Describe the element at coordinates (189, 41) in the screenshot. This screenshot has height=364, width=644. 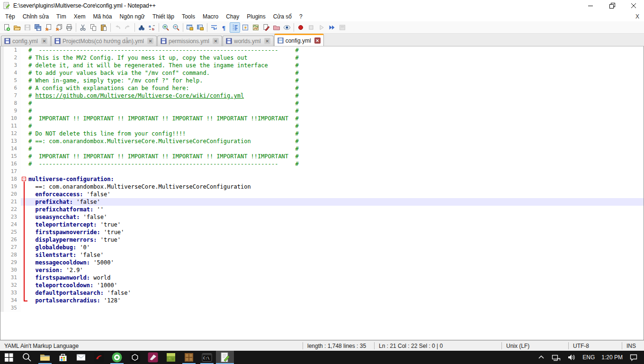
I see `tab-permissions.yml: permissions.yml✕` at that location.